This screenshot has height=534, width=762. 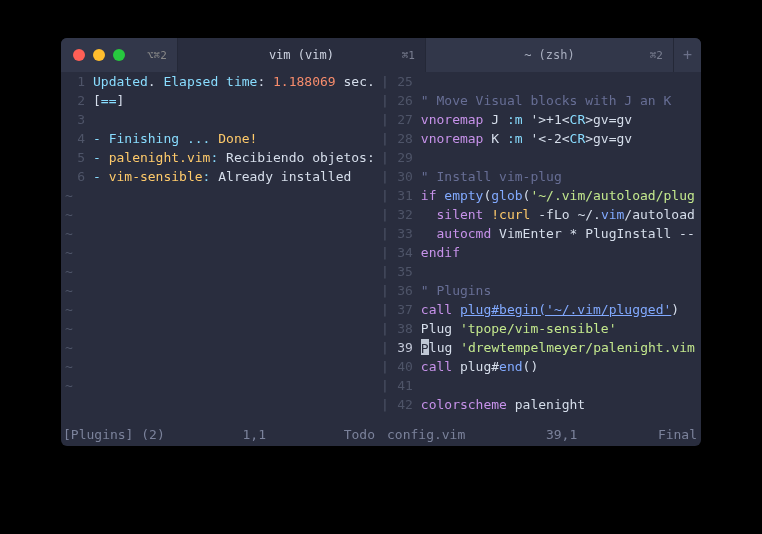 I want to click on code-text: silent !curl -fLo ~/.vim/autoload, so click(x=561, y=214).